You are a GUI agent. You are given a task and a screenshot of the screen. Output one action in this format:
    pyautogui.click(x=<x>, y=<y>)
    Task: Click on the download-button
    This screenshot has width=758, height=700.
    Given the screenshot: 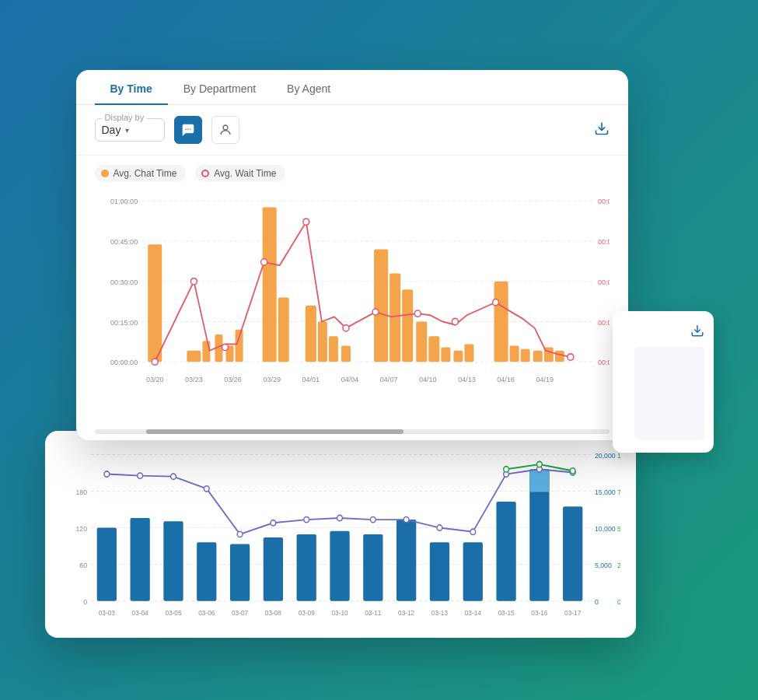 What is the action you would take?
    pyautogui.click(x=602, y=131)
    